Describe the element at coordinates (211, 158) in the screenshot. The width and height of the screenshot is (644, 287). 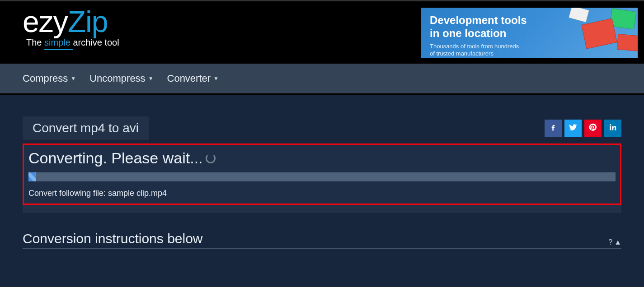
I see `spinner-icon` at that location.